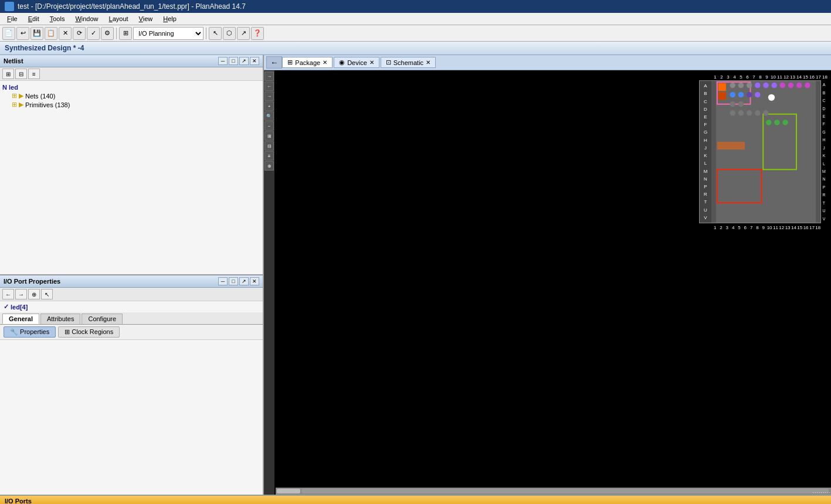 The width and height of the screenshot is (831, 504). What do you see at coordinates (89, 332) in the screenshot?
I see `section-clock-regions: ⊞ Clock Regions` at bounding box center [89, 332].